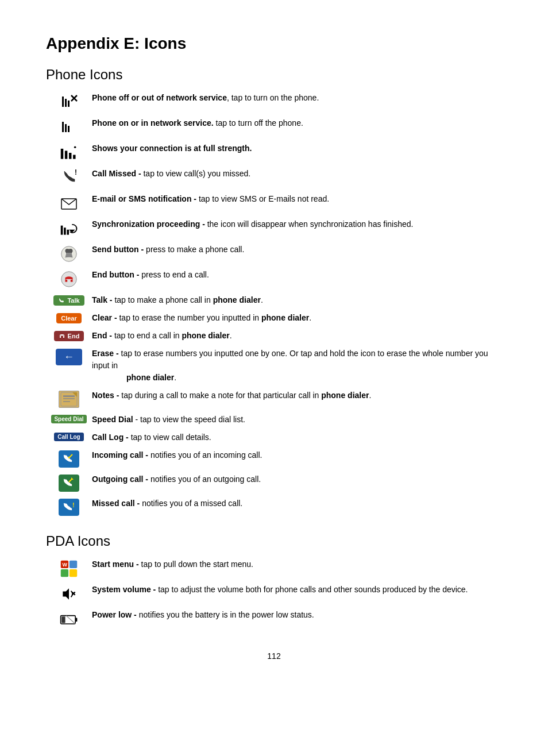 The image size is (548, 756). Describe the element at coordinates (274, 44) in the screenshot. I see `page-title: Appendix E: Icons` at that location.